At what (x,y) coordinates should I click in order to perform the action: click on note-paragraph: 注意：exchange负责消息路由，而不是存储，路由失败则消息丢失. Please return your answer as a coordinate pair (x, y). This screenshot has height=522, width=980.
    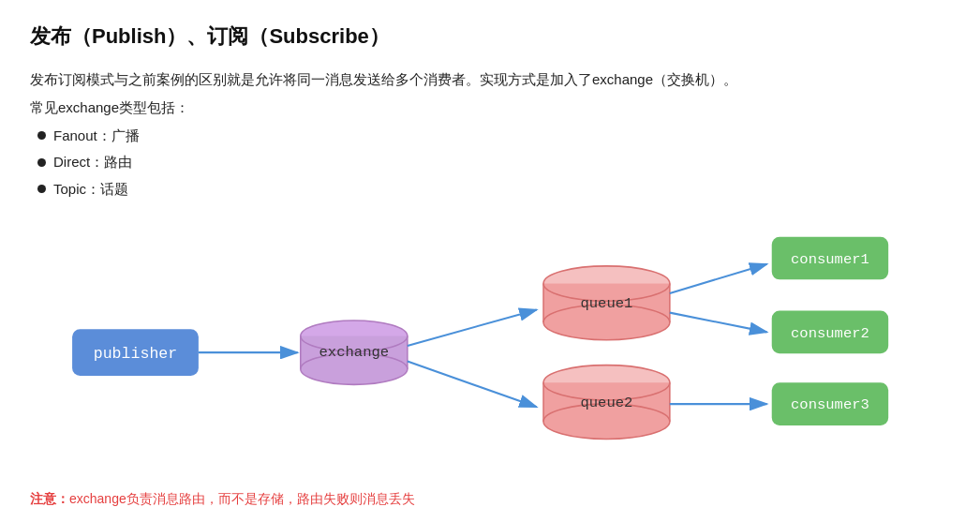
    Looking at the image, I should click on (490, 500).